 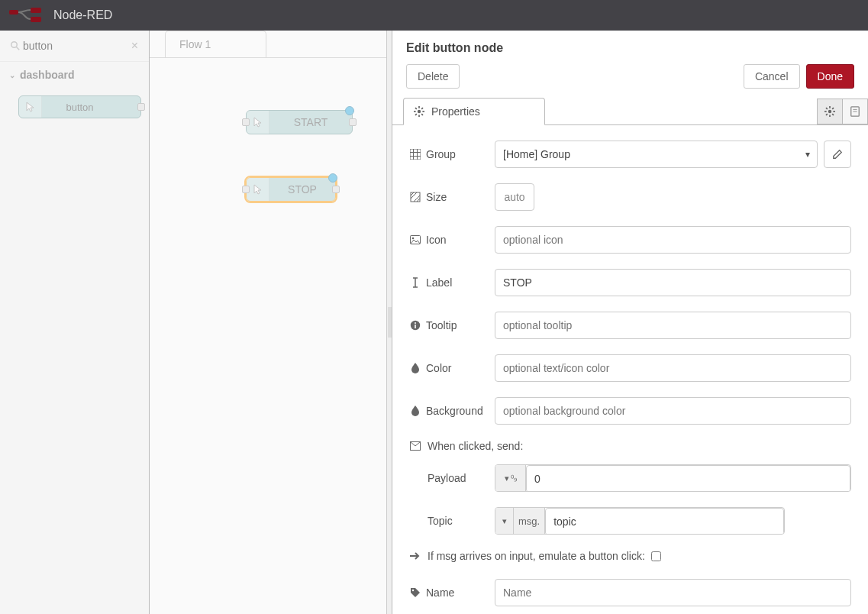 I want to click on label-topic: Topic, so click(x=452, y=521).